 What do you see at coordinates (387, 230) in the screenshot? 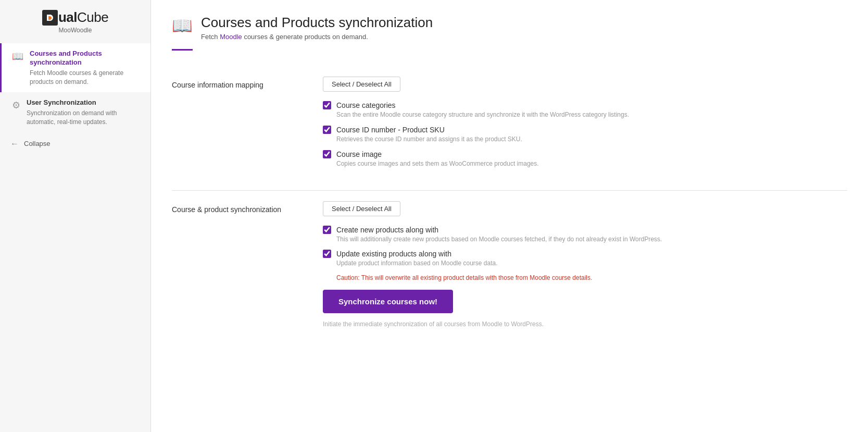
I see `create-new-products-label: Create new products along with` at bounding box center [387, 230].